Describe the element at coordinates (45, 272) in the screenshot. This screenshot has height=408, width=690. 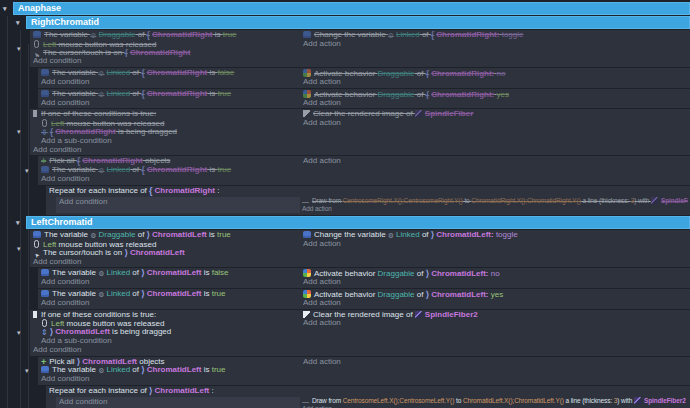
I see `variable-icon` at that location.